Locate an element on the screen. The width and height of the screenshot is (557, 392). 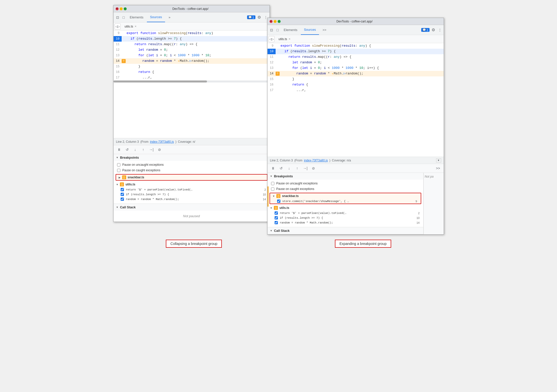
tab-sources-2: Sources is located at coordinates (310, 30).